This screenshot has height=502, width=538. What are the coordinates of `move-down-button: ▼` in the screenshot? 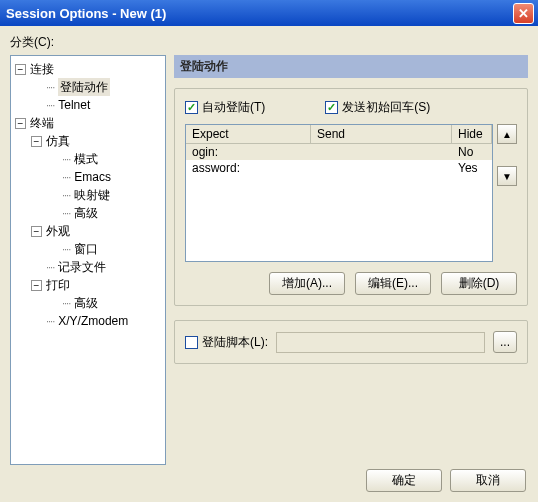 It's located at (507, 176).